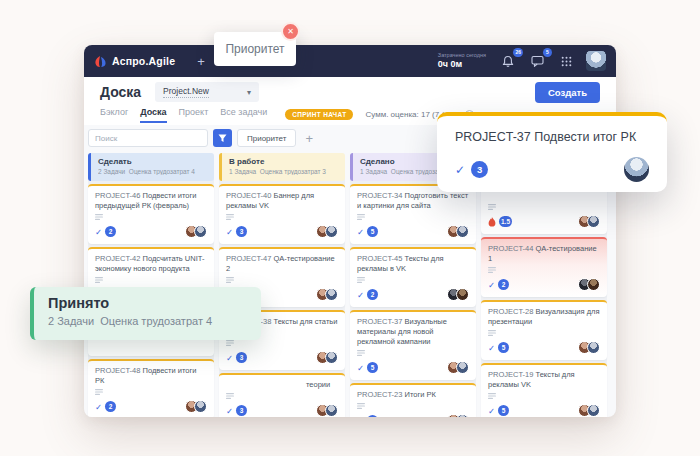 The image size is (700, 456). I want to click on card-footer: 1.5, so click(544, 222).